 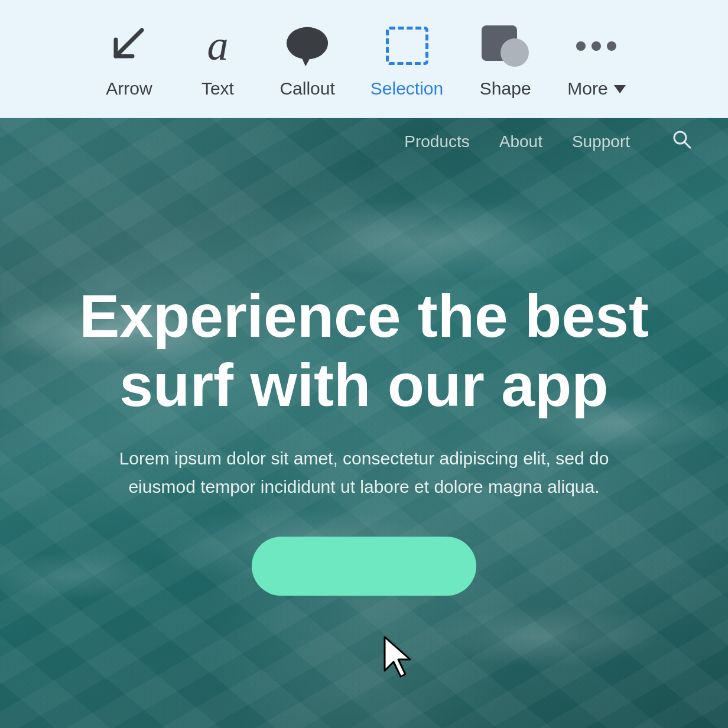 I want to click on text-label: Text, so click(x=217, y=89).